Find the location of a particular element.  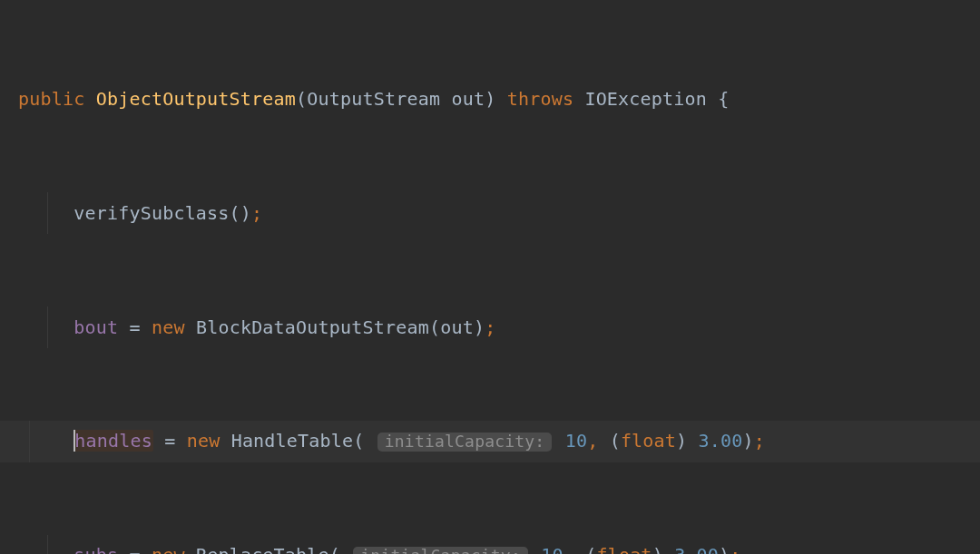

class-name: BlockDataOutputStream is located at coordinates (312, 327).